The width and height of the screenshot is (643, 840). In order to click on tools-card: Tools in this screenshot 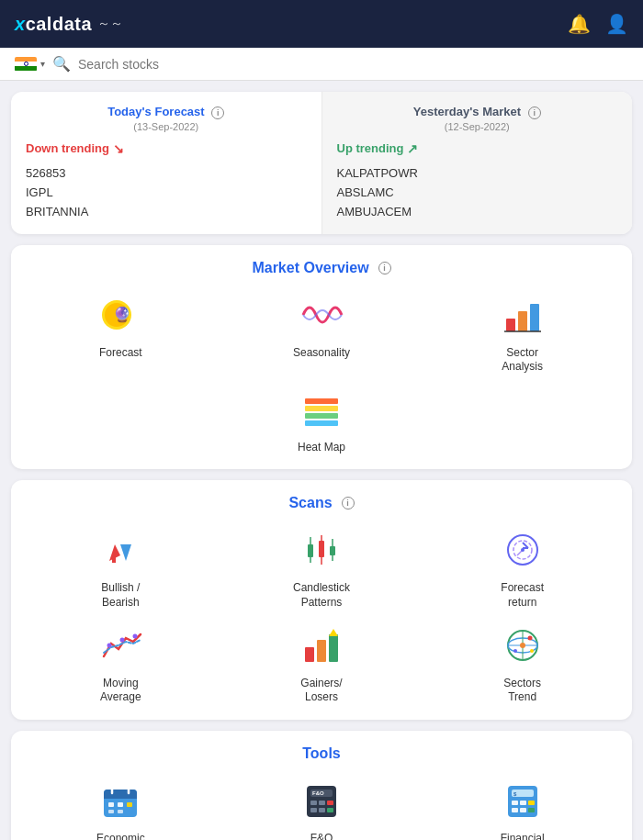, I will do `click(322, 786)`.